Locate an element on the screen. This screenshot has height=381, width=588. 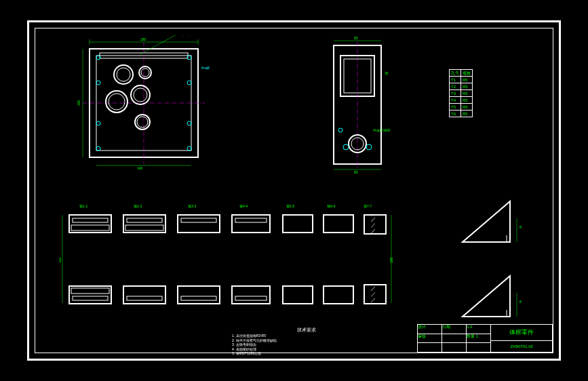
tbl-r5c2: R5 is located at coordinates (467, 107).